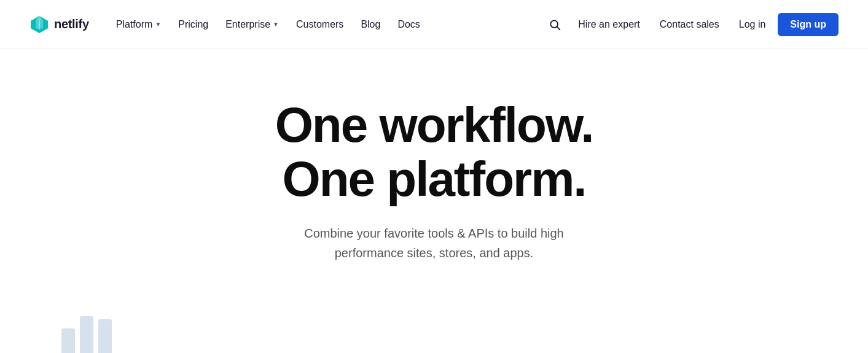 The width and height of the screenshot is (868, 353). I want to click on nav-link-enterprise: Enterprise ▼, so click(252, 25).